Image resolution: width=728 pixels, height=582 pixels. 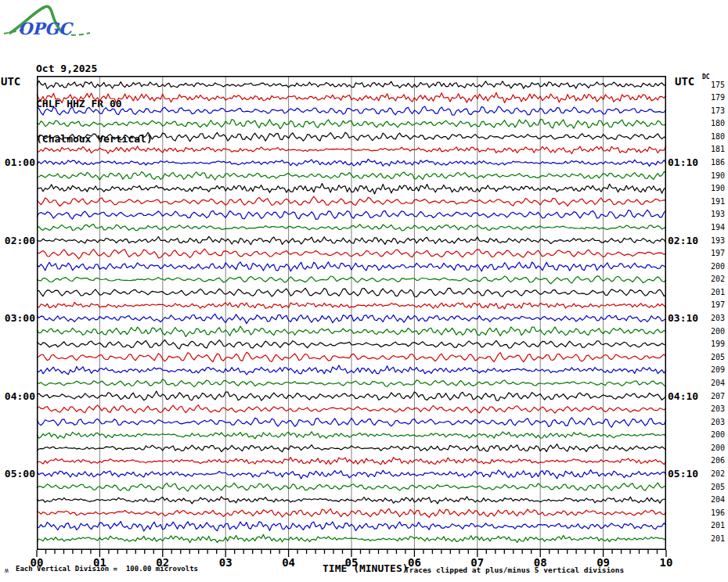 What do you see at coordinates (687, 163) in the screenshot?
I see `utc-right-01:10: 01:10` at bounding box center [687, 163].